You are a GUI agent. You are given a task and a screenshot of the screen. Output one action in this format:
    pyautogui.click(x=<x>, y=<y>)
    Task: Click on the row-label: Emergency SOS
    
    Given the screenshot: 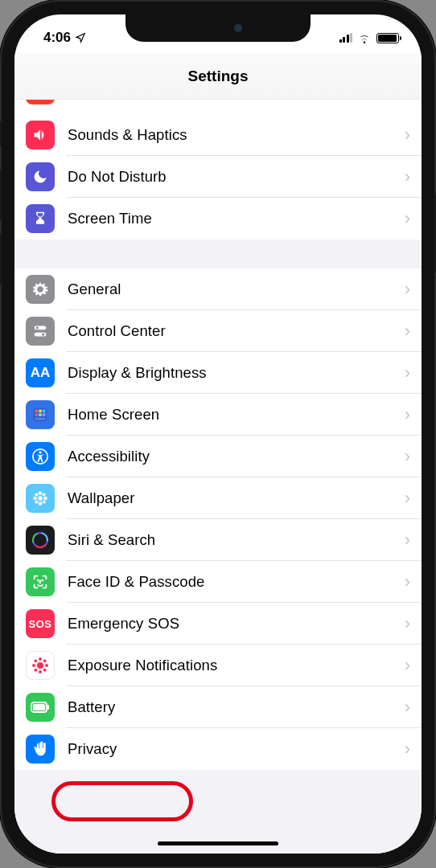 What is the action you would take?
    pyautogui.click(x=237, y=624)
    